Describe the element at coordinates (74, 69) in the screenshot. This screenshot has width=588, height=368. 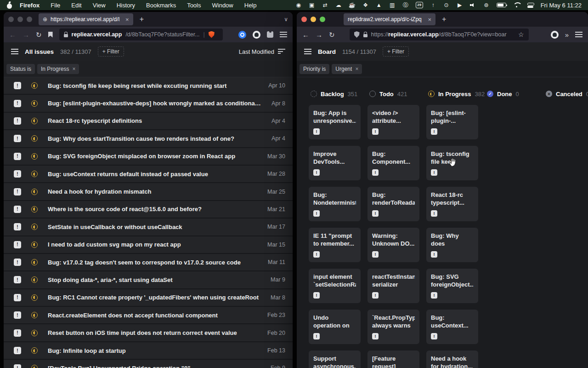
I see `chip-close-icon: ×` at that location.